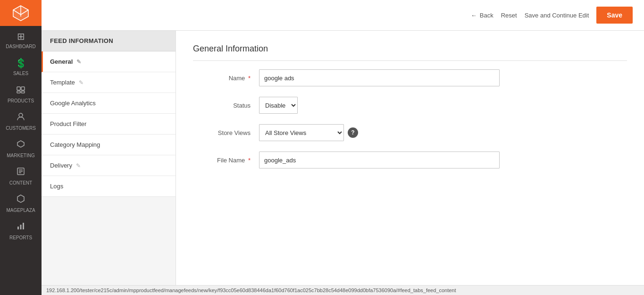 The width and height of the screenshot is (644, 295). Describe the element at coordinates (343, 290) in the screenshot. I see `status-bar: 192.168.1.200/tester/ce215c/admin/mpprod…` at that location.